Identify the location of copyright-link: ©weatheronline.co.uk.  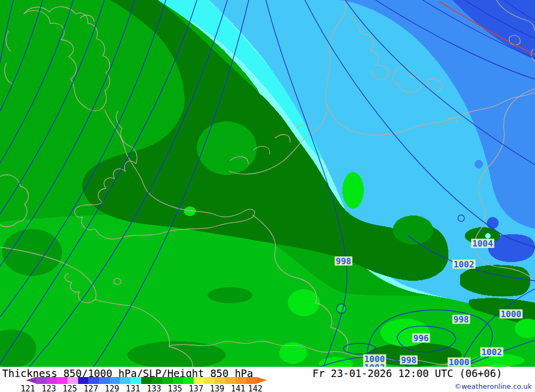
(493, 386).